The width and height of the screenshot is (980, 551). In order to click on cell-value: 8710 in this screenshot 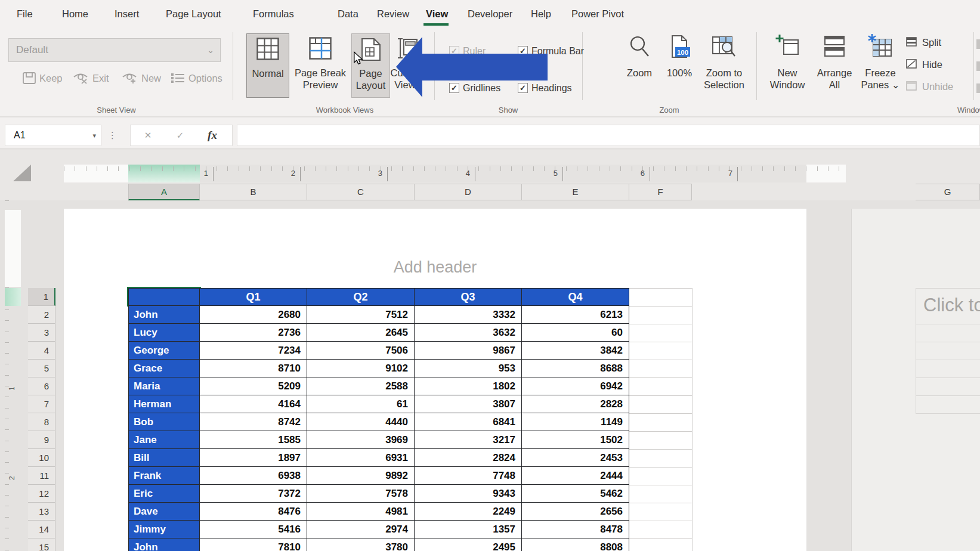, I will do `click(253, 369)`.